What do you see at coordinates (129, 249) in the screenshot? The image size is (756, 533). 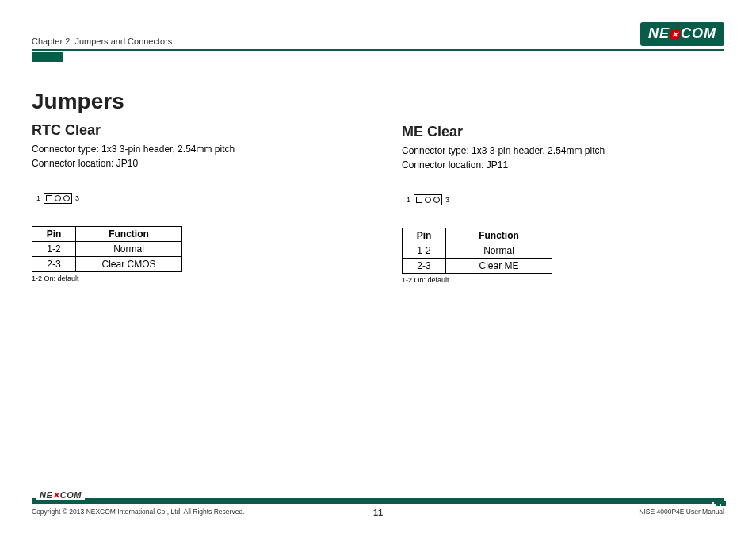 I see `rtc-r0-func: Normal` at bounding box center [129, 249].